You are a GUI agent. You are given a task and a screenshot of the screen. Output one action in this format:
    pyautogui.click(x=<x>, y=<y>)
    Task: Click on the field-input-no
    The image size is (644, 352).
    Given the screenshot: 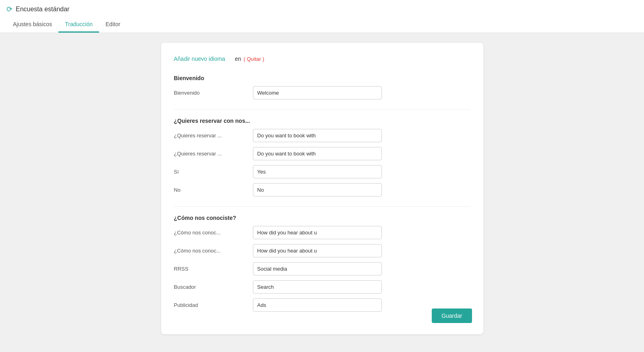 What is the action you would take?
    pyautogui.click(x=317, y=190)
    